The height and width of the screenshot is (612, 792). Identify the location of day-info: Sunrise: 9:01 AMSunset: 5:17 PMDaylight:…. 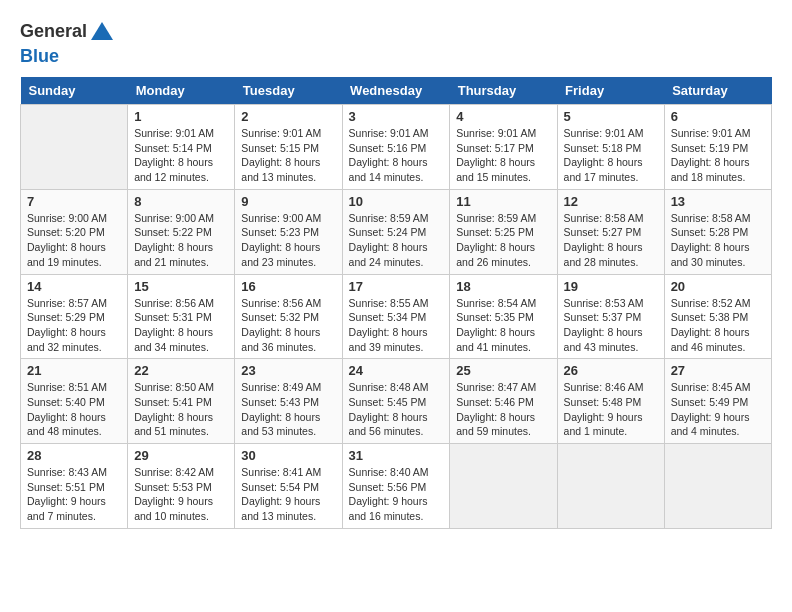
(503, 156).